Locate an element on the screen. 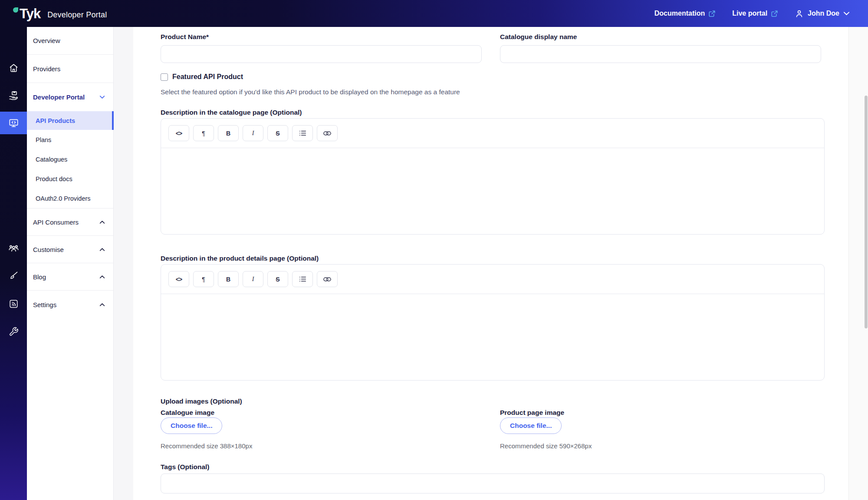  documentation-link-label: Documentation is located at coordinates (680, 13).